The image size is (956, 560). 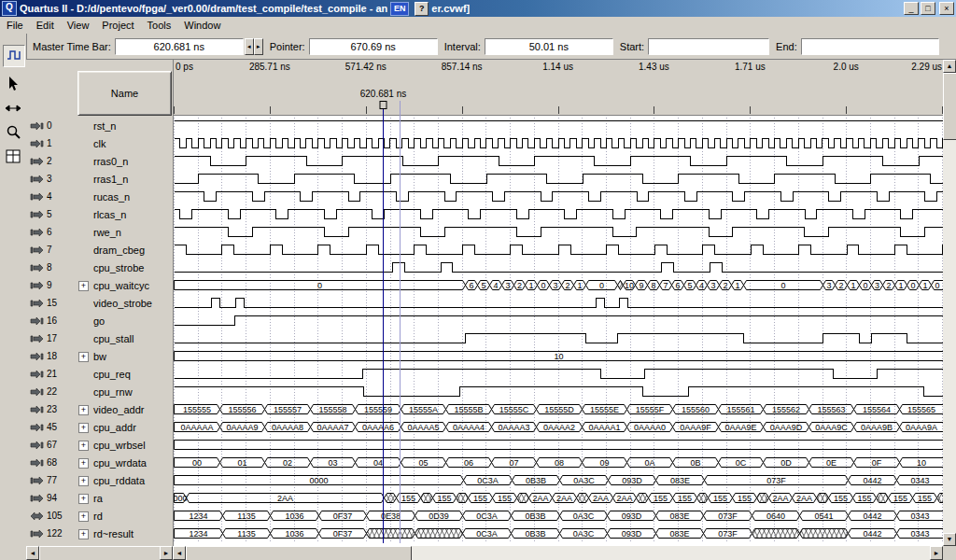 I want to click on signal-row-cpu_strobe: 8cpu_strobe, so click(x=99, y=269).